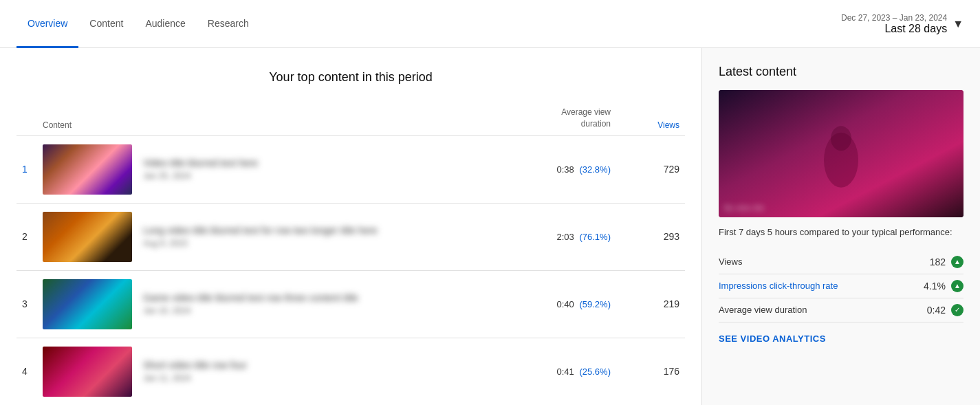 Image resolution: width=980 pixels, height=405 pixels. I want to click on row-info: Long video title blurred text for row tw…, so click(322, 237).